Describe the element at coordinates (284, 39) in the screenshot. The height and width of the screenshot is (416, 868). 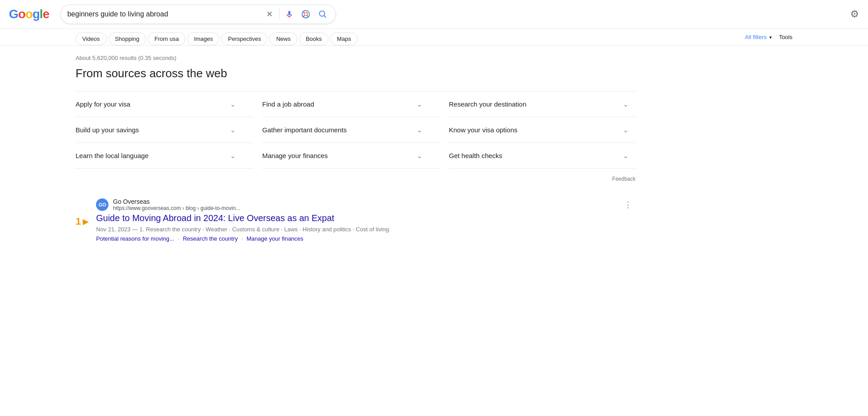
I see `filter-news: News` at that location.